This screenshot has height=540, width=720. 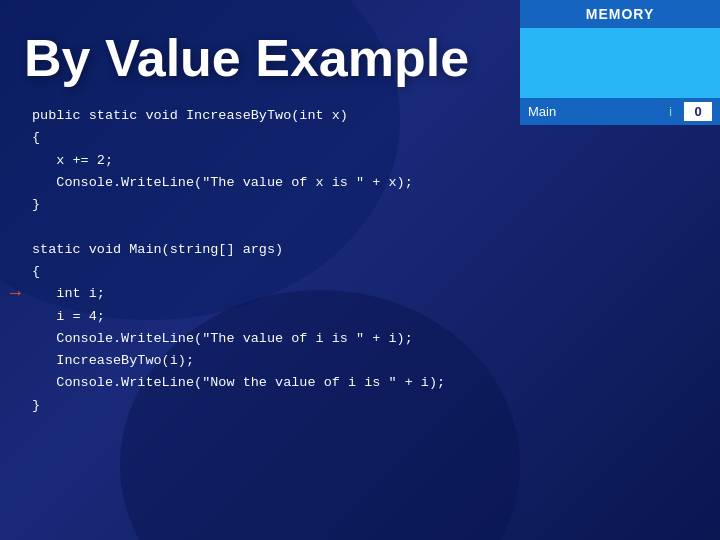 What do you see at coordinates (594, 112) in the screenshot?
I see `memory-scope-label: Main` at bounding box center [594, 112].